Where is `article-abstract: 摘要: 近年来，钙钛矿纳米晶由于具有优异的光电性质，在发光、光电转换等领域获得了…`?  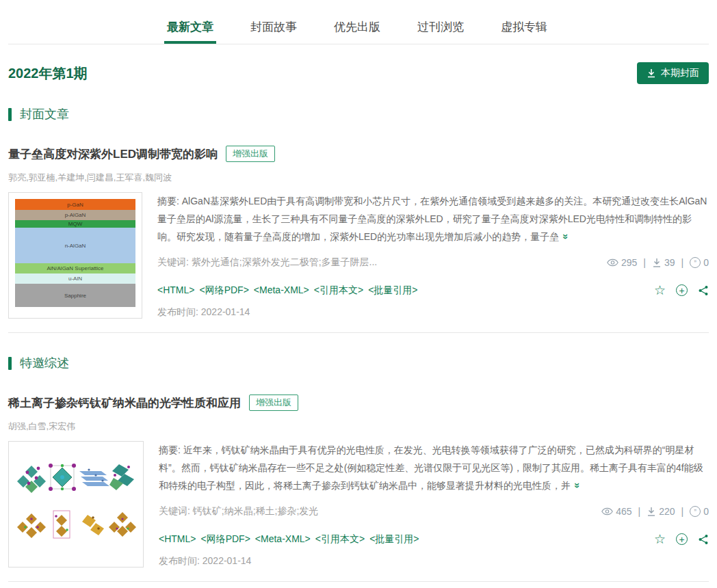 article-abstract: 摘要: 近年来，钙钛矿纳米晶由于具有优异的光电性质，在发光、光电转换等领域获得了… is located at coordinates (434, 468).